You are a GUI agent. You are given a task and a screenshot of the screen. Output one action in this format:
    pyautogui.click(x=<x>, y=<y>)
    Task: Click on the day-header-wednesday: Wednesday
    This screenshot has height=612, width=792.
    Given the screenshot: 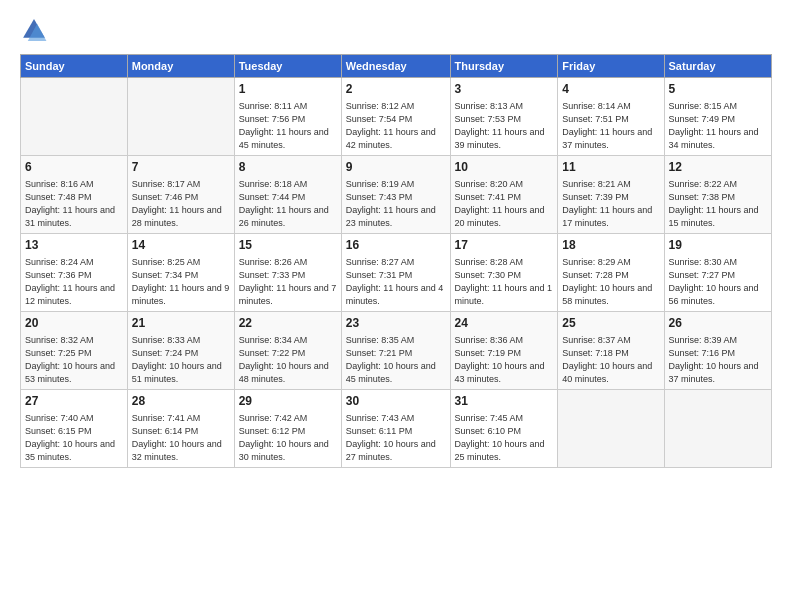 What is the action you would take?
    pyautogui.click(x=396, y=66)
    